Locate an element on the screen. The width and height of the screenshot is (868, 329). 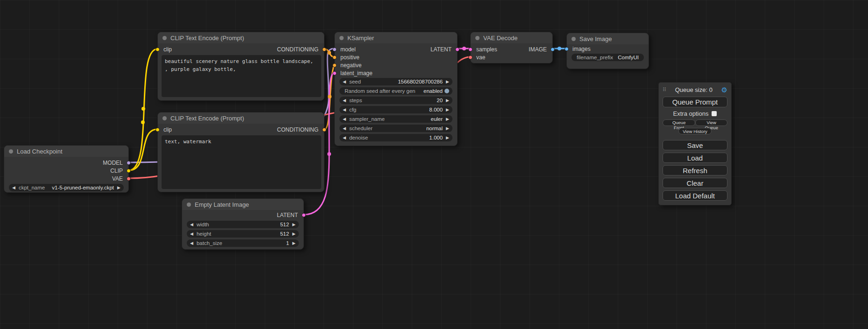
positive-prompt-textarea: beautiful scenery nature glass bottle la… is located at coordinates (241, 76).